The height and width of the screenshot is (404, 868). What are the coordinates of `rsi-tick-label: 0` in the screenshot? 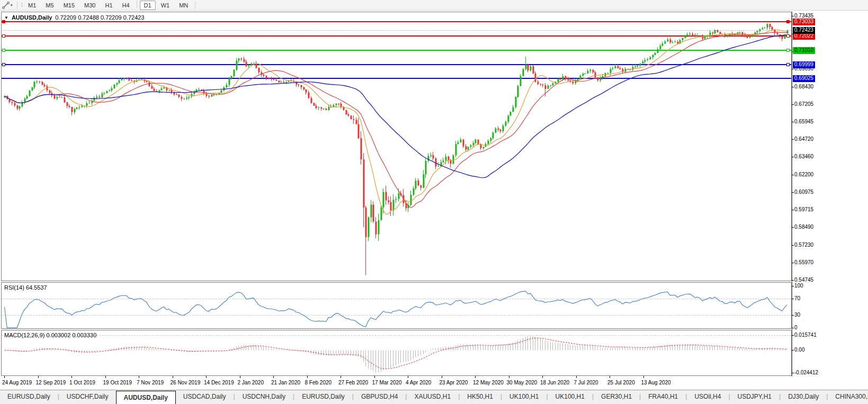 It's located at (796, 327).